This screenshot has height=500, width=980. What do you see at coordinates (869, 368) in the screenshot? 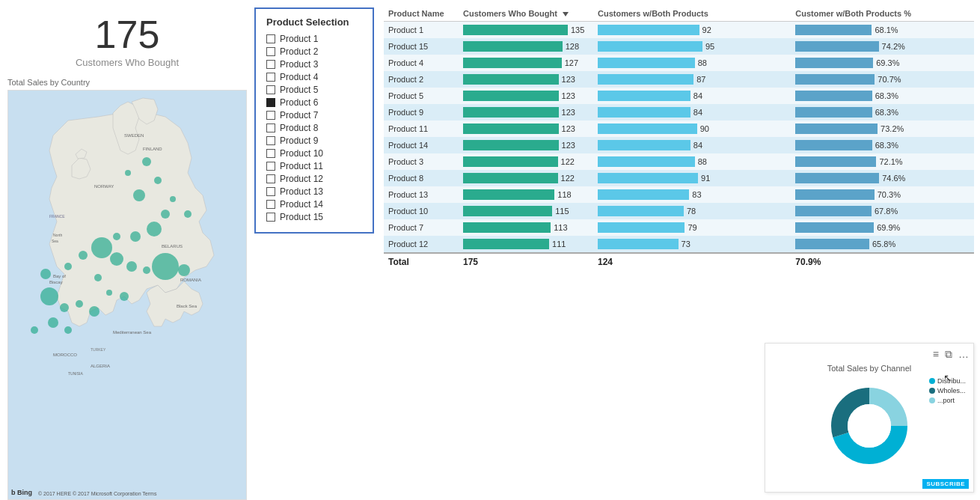
I see `donut-chart-title: Total Sales by Channel` at bounding box center [869, 368].